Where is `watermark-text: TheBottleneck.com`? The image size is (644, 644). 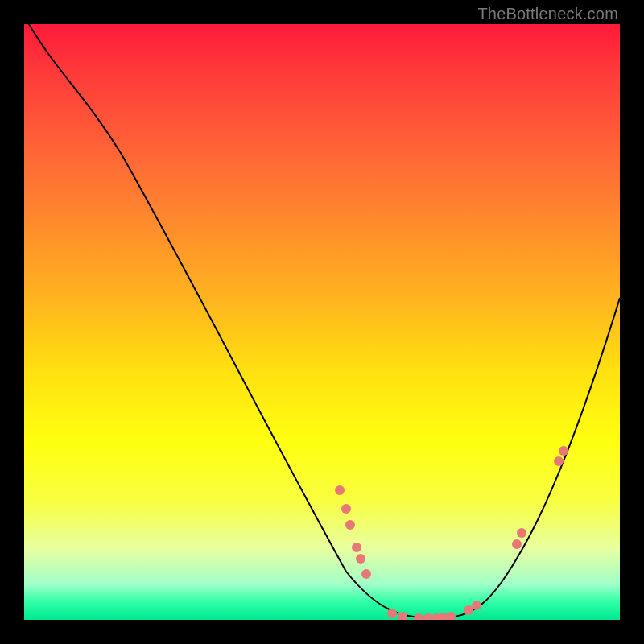 watermark-text: TheBottleneck.com is located at coordinates (547, 14).